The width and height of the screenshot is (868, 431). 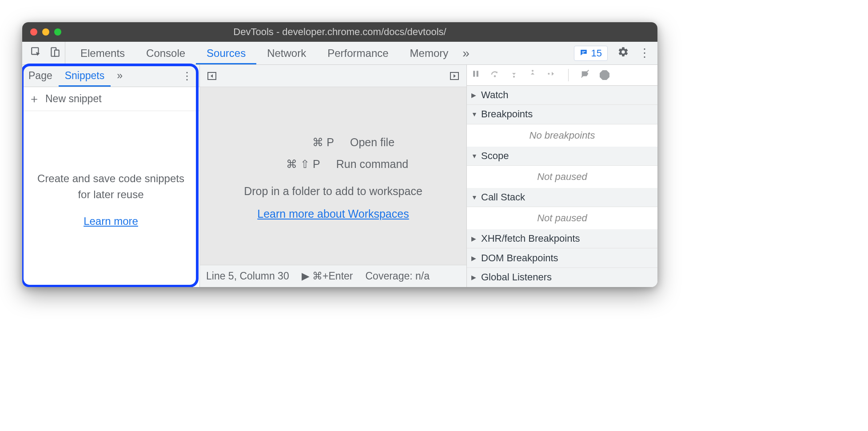 I want to click on cursor-position: Line 5, Column 30, so click(x=248, y=276).